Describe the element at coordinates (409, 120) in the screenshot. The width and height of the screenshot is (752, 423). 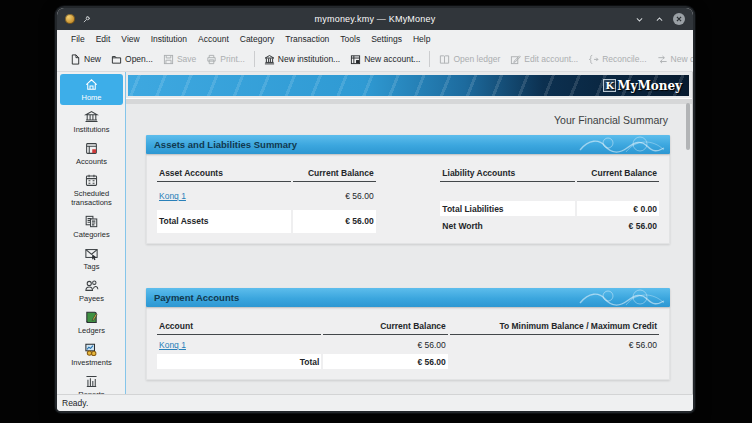
I see `page-title: Your Financial Summary` at that location.